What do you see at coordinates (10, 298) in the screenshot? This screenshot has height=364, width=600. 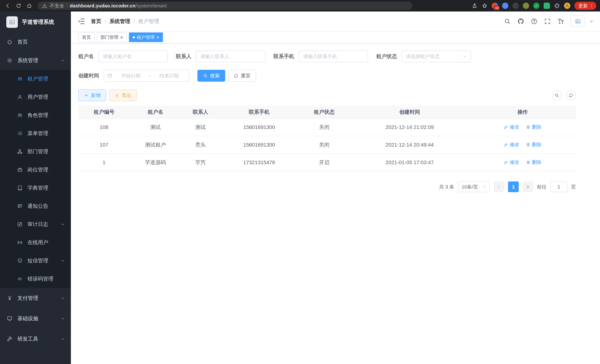 I see `yen-icon` at bounding box center [10, 298].